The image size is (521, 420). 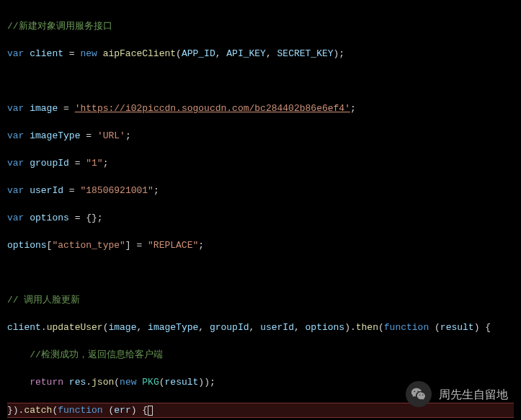 I want to click on watermark-text: 周先生自留地, so click(x=473, y=395).